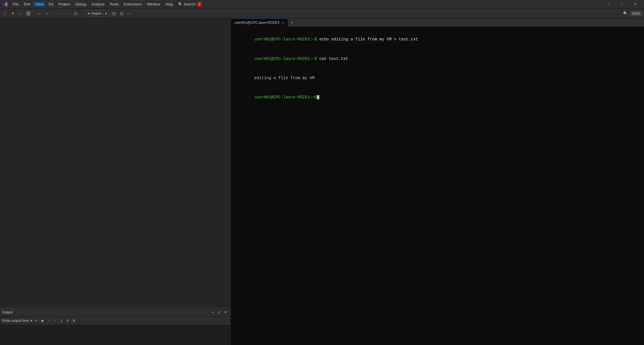 This screenshot has width=644, height=345. I want to click on output-close-btn: ✕, so click(226, 312).